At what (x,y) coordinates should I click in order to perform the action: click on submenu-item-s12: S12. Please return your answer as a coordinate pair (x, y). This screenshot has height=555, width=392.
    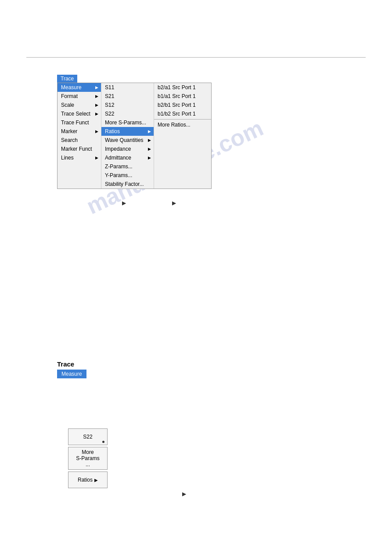
    Looking at the image, I should click on (127, 105).